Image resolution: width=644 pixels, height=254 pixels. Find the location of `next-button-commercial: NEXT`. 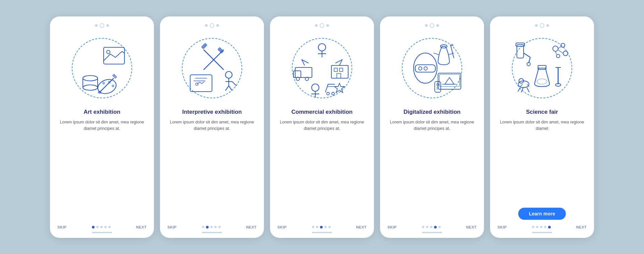

next-button-commercial: NEXT is located at coordinates (362, 227).